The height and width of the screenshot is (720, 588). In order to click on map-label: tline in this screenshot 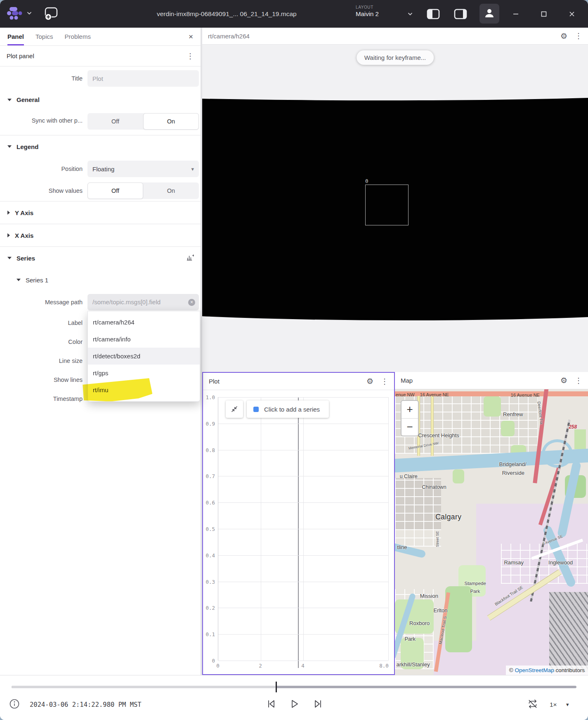, I will do `click(402, 547)`.